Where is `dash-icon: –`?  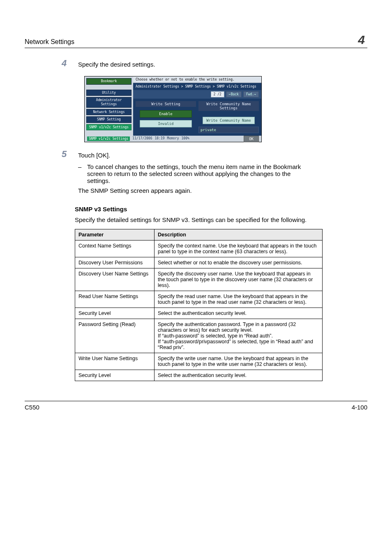 dash-icon: – is located at coordinates (83, 173).